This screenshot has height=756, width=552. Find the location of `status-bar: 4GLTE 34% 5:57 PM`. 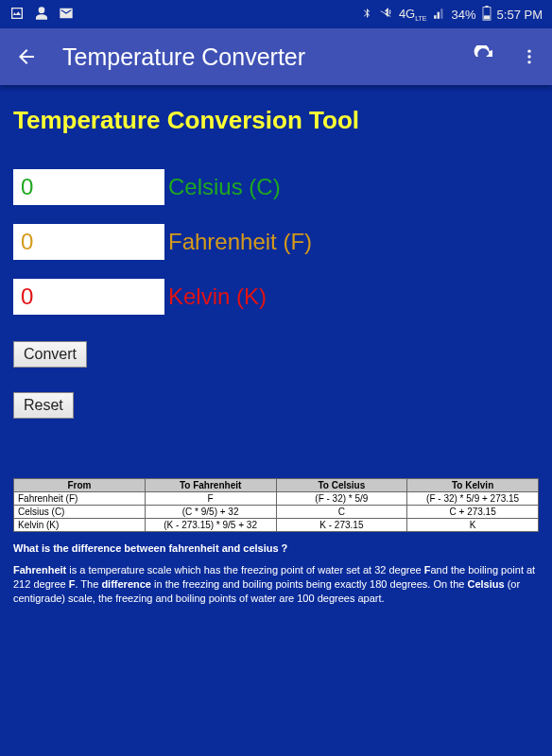

status-bar: 4GLTE 34% 5:57 PM is located at coordinates (276, 14).